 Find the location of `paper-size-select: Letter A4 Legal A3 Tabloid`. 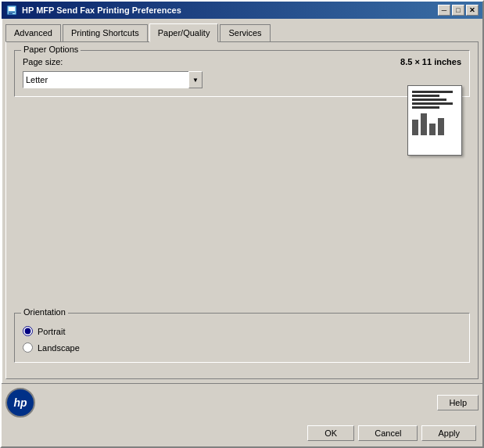

paper-size-select: Letter A4 Legal A3 Tabloid is located at coordinates (113, 80).